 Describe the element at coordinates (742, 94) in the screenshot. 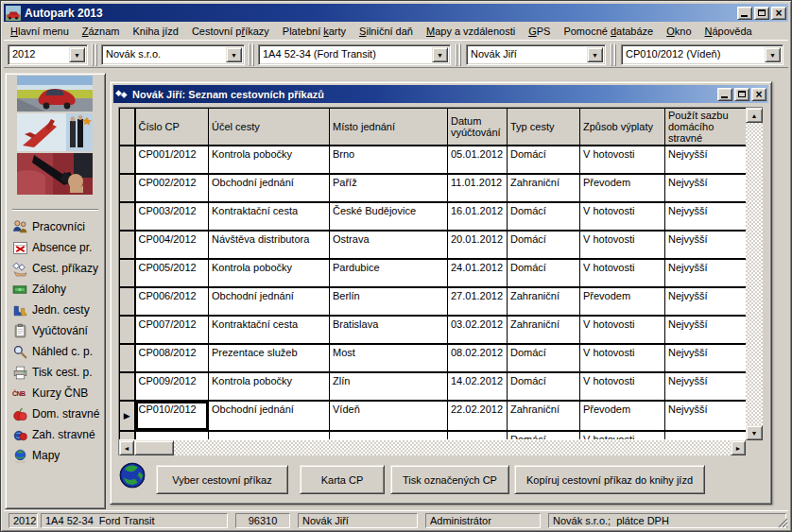

I see `maximize-button` at that location.